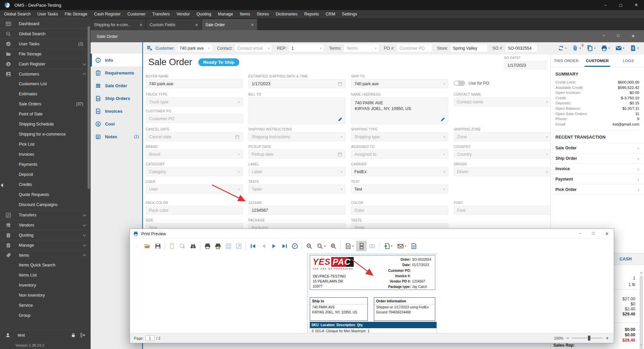 The height and width of the screenshot is (349, 644). Describe the element at coordinates (194, 119) in the screenshot. I see `field-input: Customer PO` at that location.